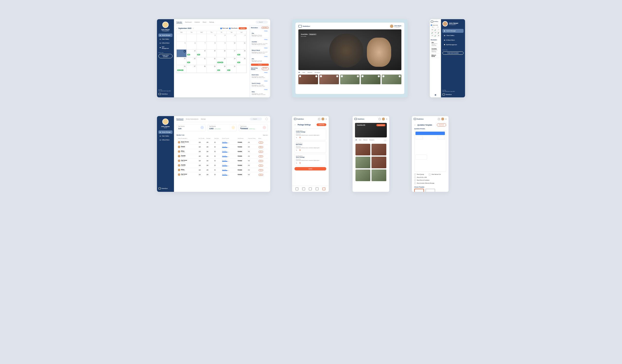  What do you see at coordinates (165, 56) in the screenshot?
I see `create-quotation-button: Create Quick Quotation` at bounding box center [165, 56].